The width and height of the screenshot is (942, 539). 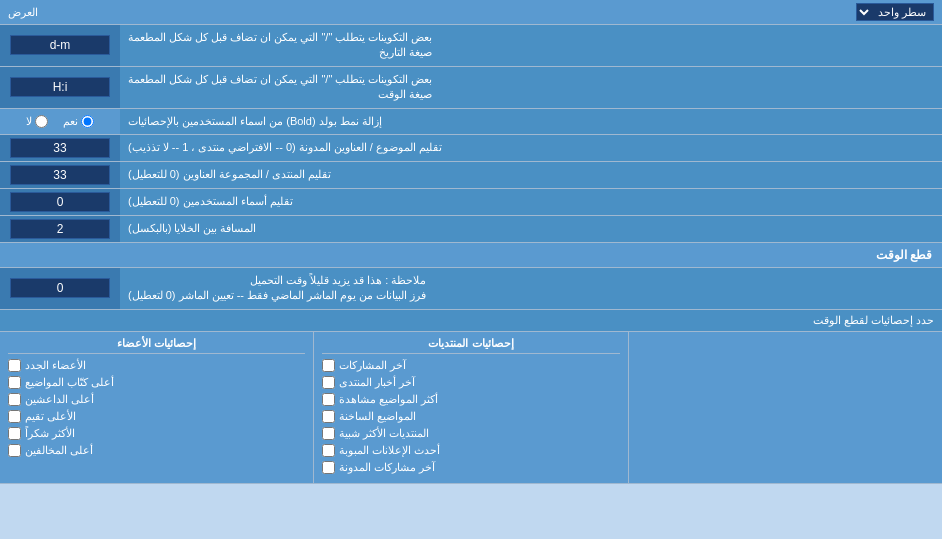 What do you see at coordinates (23, 12) in the screenshot?
I see `view-label: العرض` at bounding box center [23, 12].